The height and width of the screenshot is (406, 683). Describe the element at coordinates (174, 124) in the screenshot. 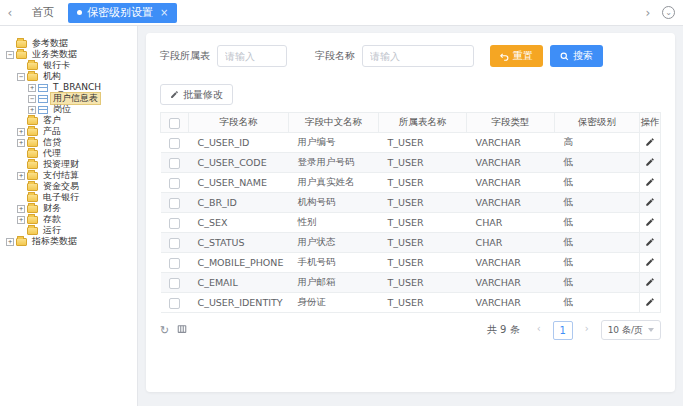

I see `select-all-checkbox` at that location.